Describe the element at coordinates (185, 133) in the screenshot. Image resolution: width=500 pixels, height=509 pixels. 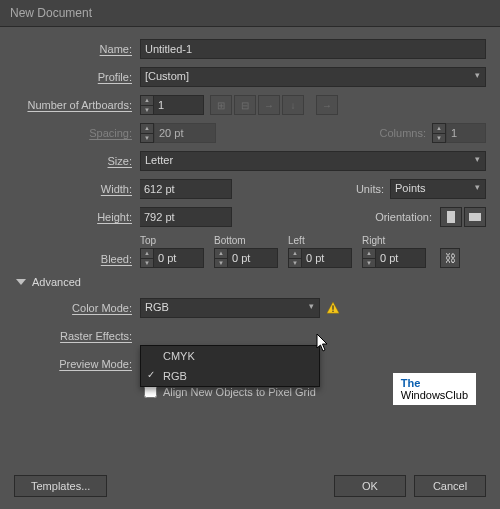
I see `spacing-input` at that location.